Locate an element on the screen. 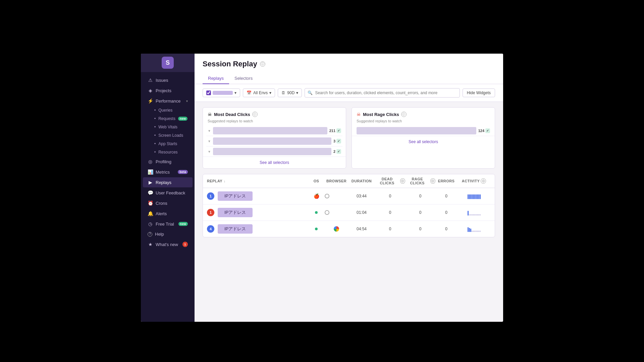 Image resolution: width=644 pixels, height=362 pixels. sidebar-item-screen-loads: • Screen Loads is located at coordinates (168, 135).